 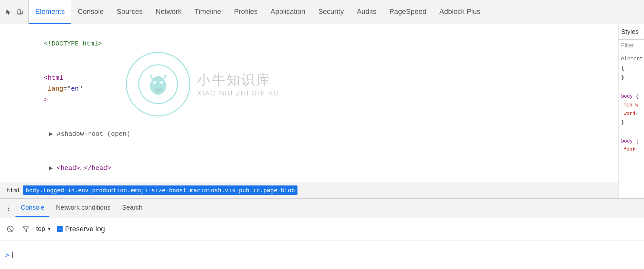 What do you see at coordinates (246, 12) in the screenshot?
I see `tab-profiles: Profiles` at bounding box center [246, 12].